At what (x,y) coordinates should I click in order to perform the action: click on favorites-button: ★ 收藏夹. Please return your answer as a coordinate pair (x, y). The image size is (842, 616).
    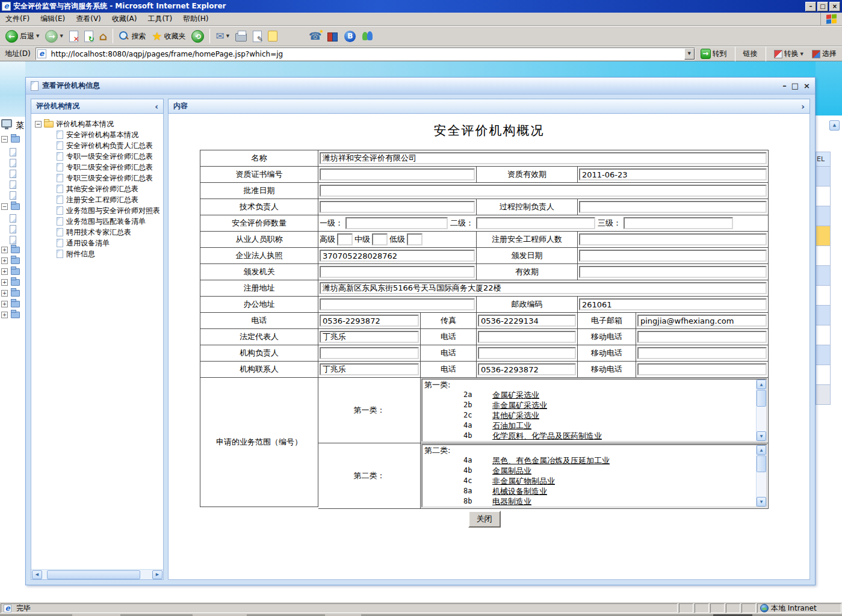
    Looking at the image, I should click on (169, 36).